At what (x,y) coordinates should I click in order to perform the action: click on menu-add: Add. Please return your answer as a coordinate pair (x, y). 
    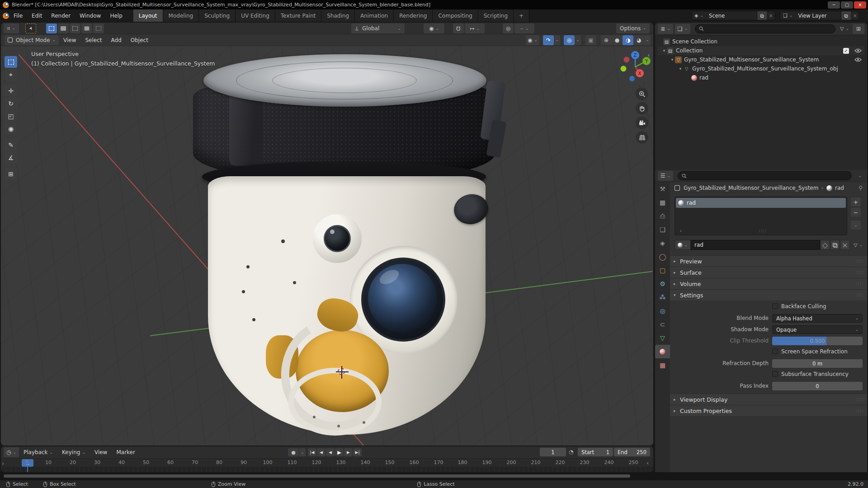
    Looking at the image, I should click on (117, 40).